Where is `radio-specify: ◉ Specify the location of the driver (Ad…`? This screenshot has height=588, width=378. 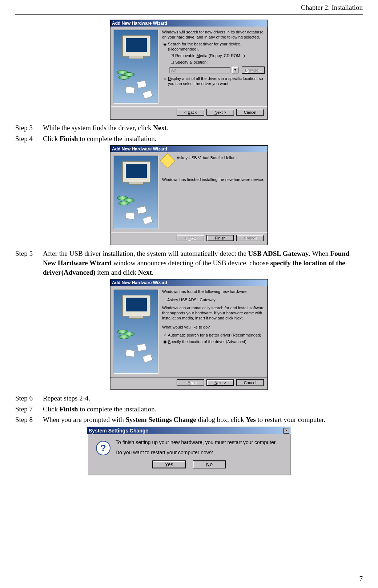 radio-specify: ◉ Specify the location of the driver (Ad… is located at coordinates (213, 342).